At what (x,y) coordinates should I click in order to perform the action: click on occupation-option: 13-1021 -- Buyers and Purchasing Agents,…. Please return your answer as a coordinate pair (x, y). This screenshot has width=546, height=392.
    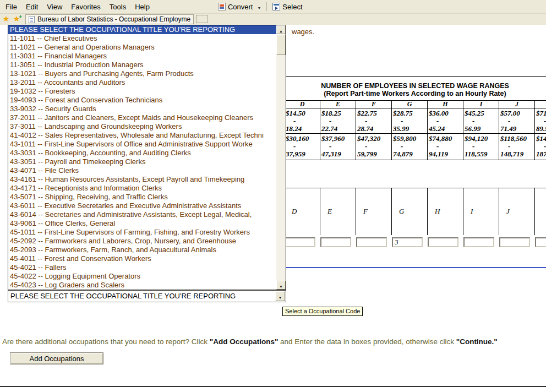
    Looking at the image, I should click on (142, 74).